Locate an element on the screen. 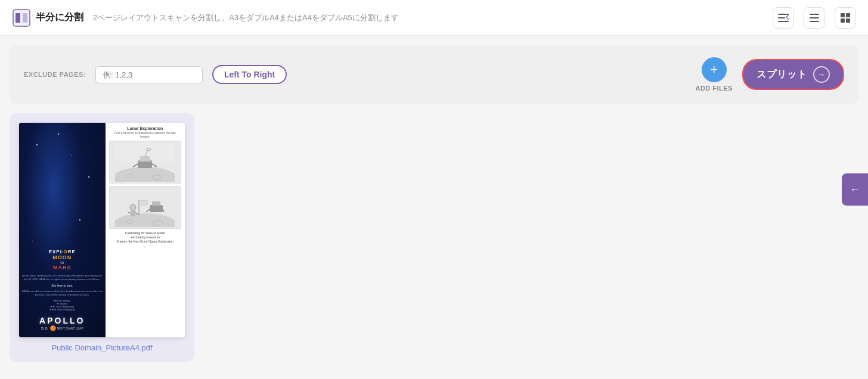  header-list-icon-btn is located at coordinates (783, 18).